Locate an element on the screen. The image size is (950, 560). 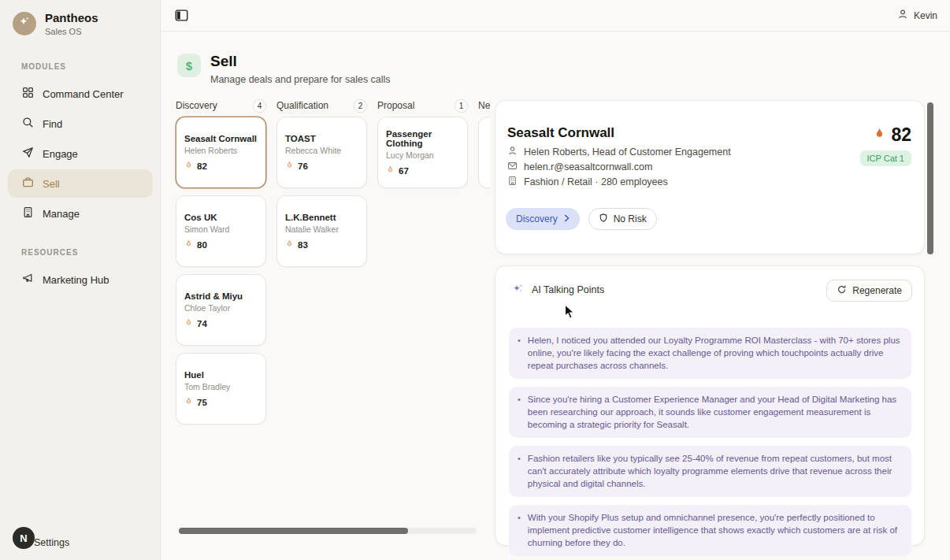
card-company: Huel is located at coordinates (221, 375).